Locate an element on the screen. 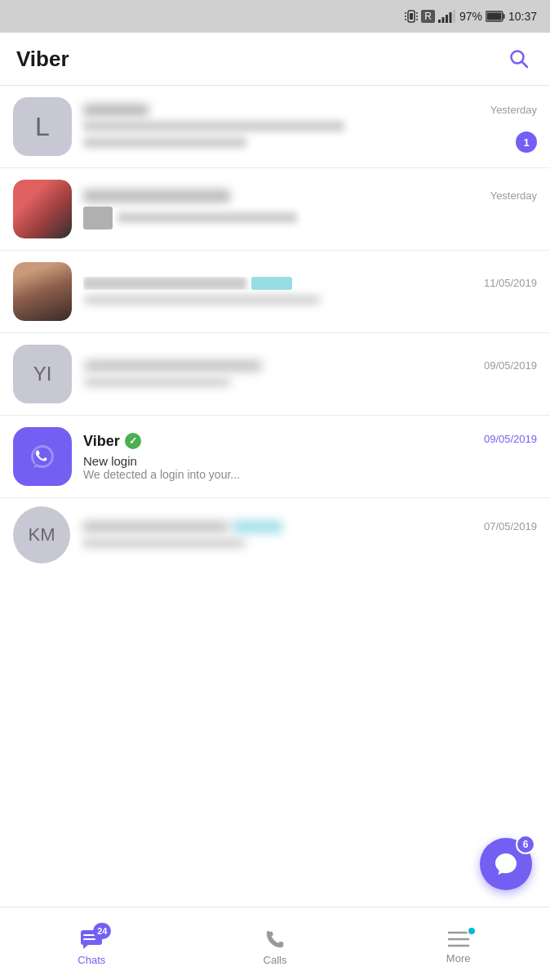  chat-content-1: Yesterday is located at coordinates (310, 127).